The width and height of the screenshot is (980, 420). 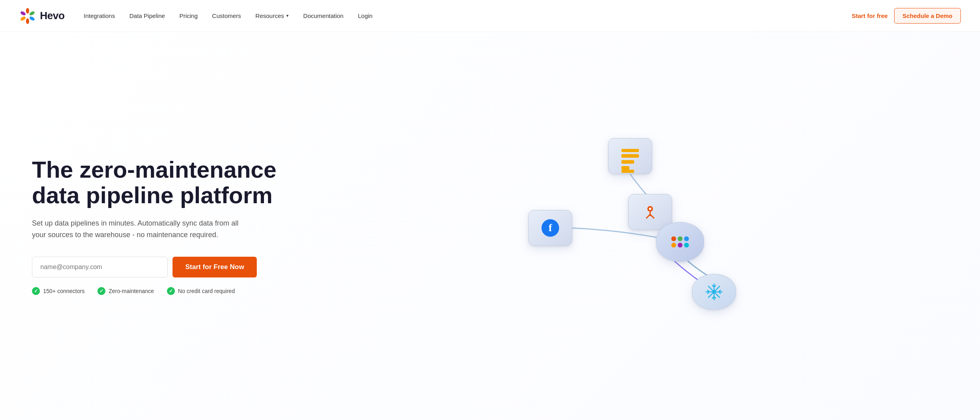 I want to click on badge-zero-maintenance: ✓ Zero-maintenance, so click(x=126, y=291).